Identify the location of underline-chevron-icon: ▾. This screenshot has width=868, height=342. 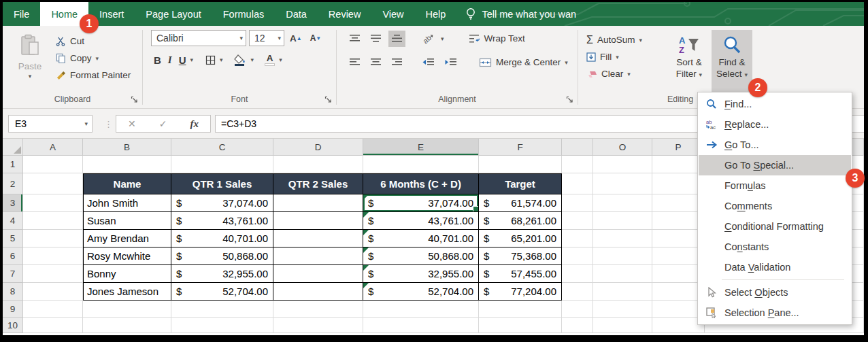
(192, 60).